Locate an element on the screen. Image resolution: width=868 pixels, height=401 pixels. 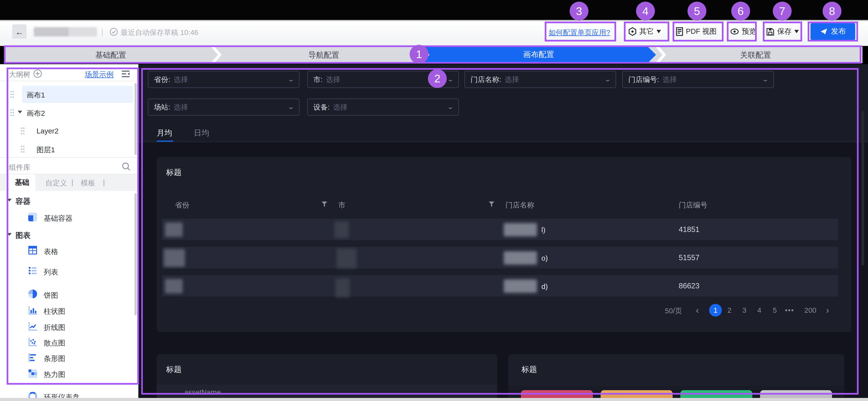
annotation-number: 2 is located at coordinates (437, 79).